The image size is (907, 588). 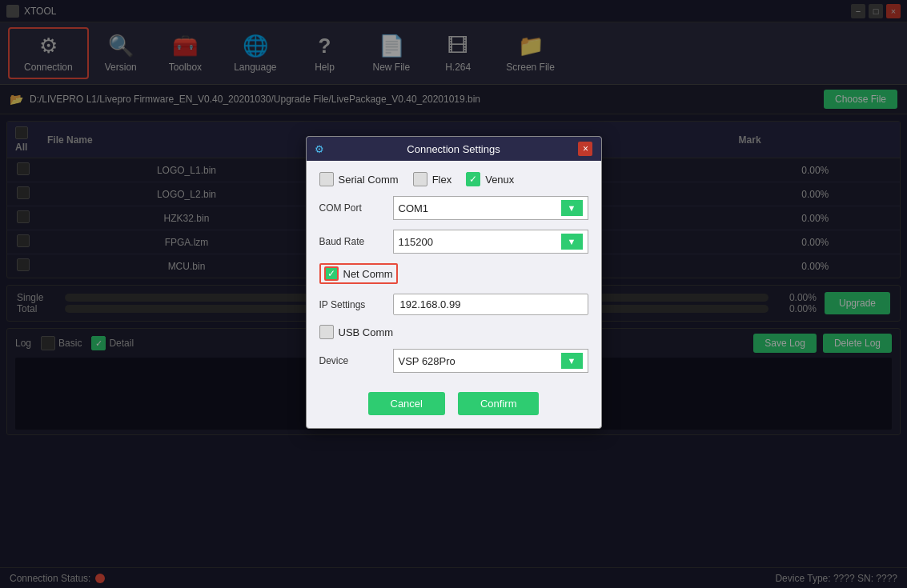 I want to click on baud-rate-value: 115200, so click(x=416, y=242).